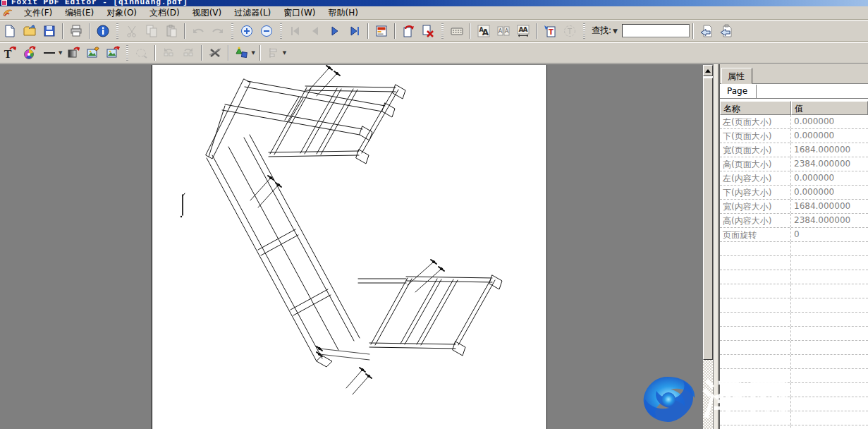 The height and width of the screenshot is (429, 868). Describe the element at coordinates (10, 53) in the screenshot. I see `edit-text-button: T` at that location.